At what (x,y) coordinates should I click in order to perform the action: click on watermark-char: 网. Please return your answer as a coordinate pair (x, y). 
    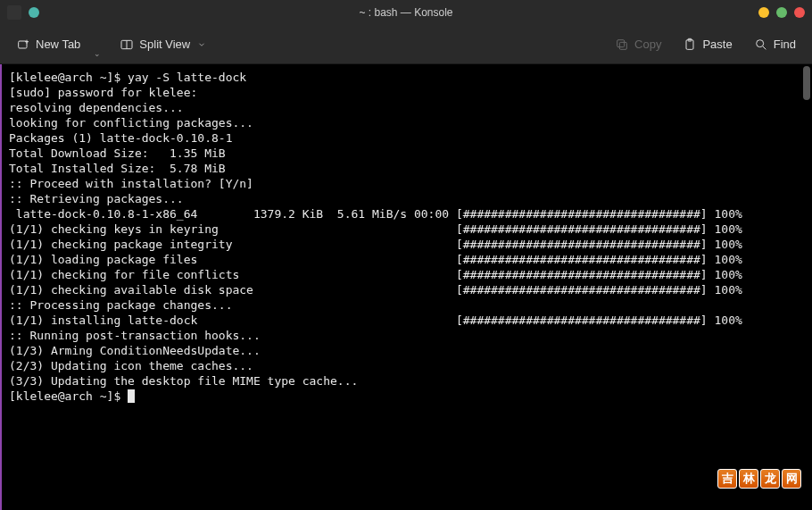
    Looking at the image, I should click on (791, 479).